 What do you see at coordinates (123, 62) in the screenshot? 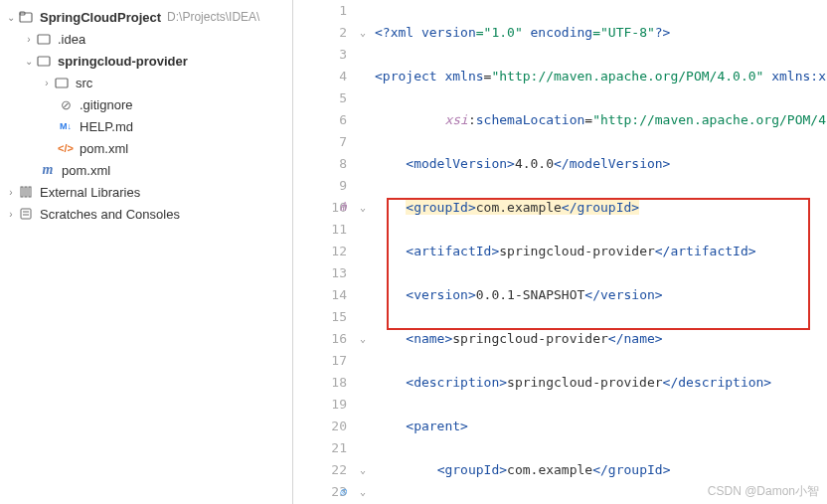
I see `tree-label: springcloud-provider` at bounding box center [123, 62].